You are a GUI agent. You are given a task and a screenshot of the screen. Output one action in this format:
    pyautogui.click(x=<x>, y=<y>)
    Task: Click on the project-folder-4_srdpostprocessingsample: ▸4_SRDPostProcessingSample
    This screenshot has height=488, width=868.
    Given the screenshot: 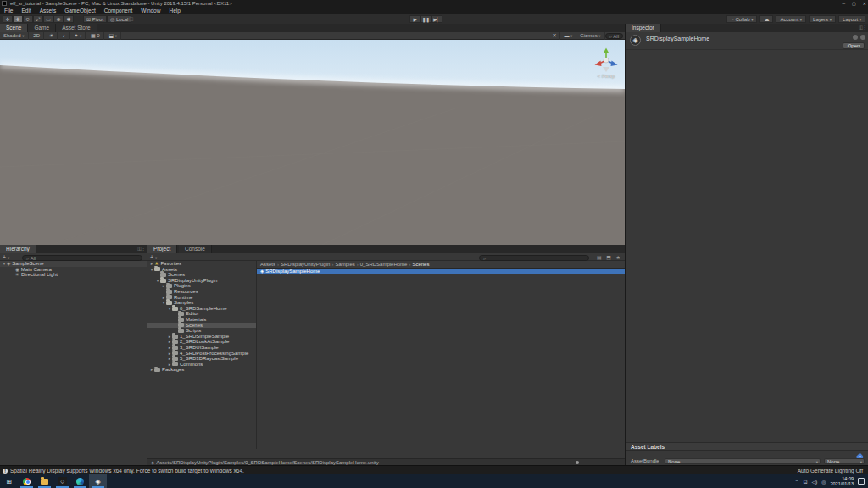 What is the action you would take?
    pyautogui.click(x=202, y=354)
    